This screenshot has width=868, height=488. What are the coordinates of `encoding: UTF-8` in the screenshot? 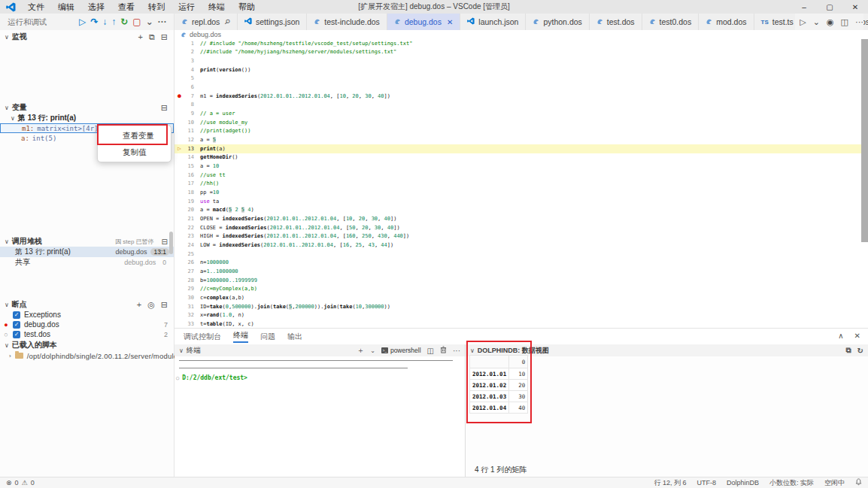 It's located at (706, 483).